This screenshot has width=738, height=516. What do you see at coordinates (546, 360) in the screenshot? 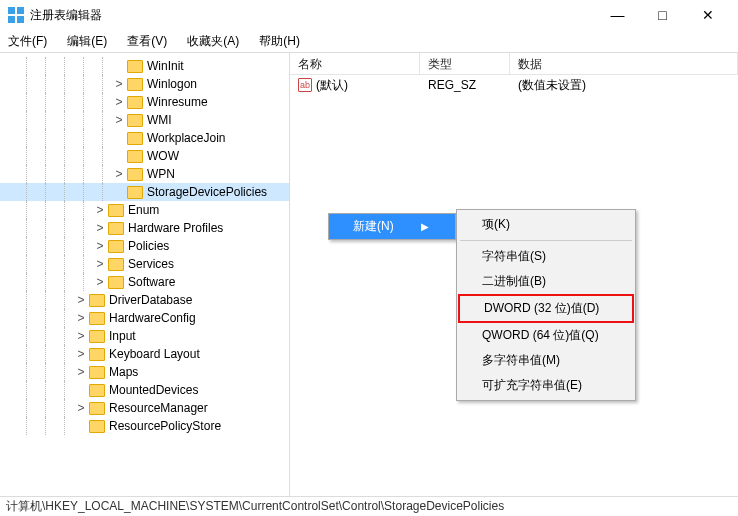
I see `context-item-multi: 多字符串值(M)` at bounding box center [546, 360].